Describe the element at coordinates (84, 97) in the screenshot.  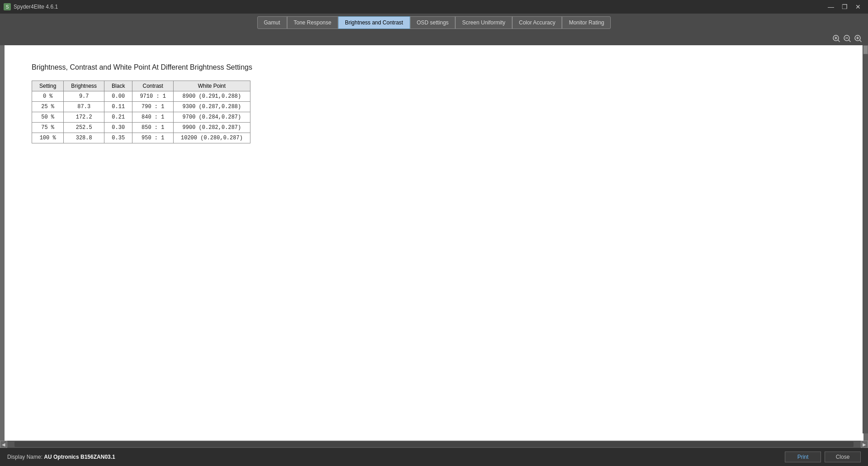
I see `cell-0-1: 9.7` at that location.